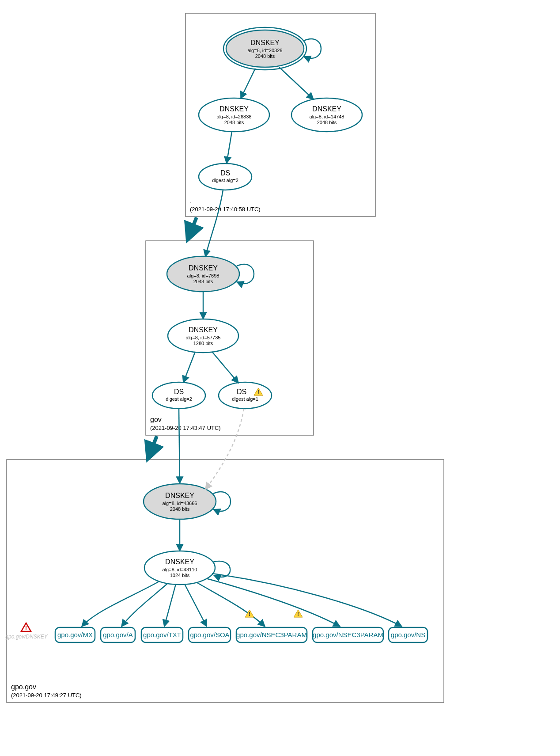 This screenshot has height=756, width=560. I want to click on edge-rootksk-rootzsk2, so click(296, 83).